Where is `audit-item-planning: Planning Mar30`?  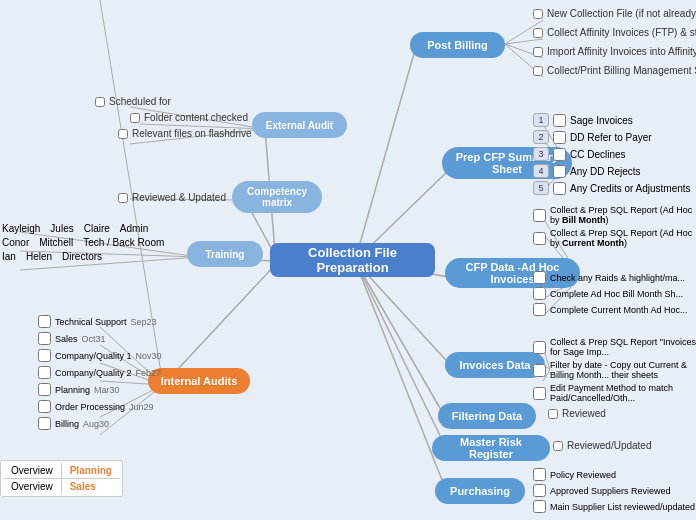 audit-item-planning: Planning Mar30 is located at coordinates (100, 390).